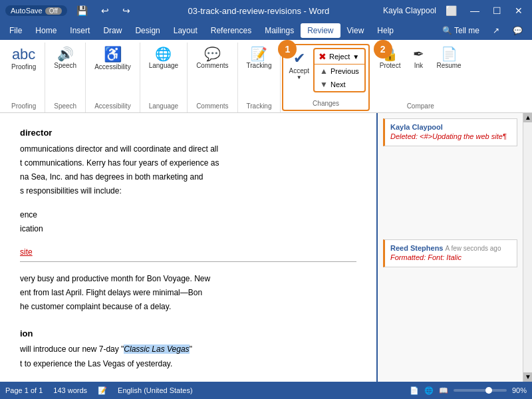  Describe the element at coordinates (451, 11) in the screenshot. I see `ribbon-toggle-button: ⬜` at that location.